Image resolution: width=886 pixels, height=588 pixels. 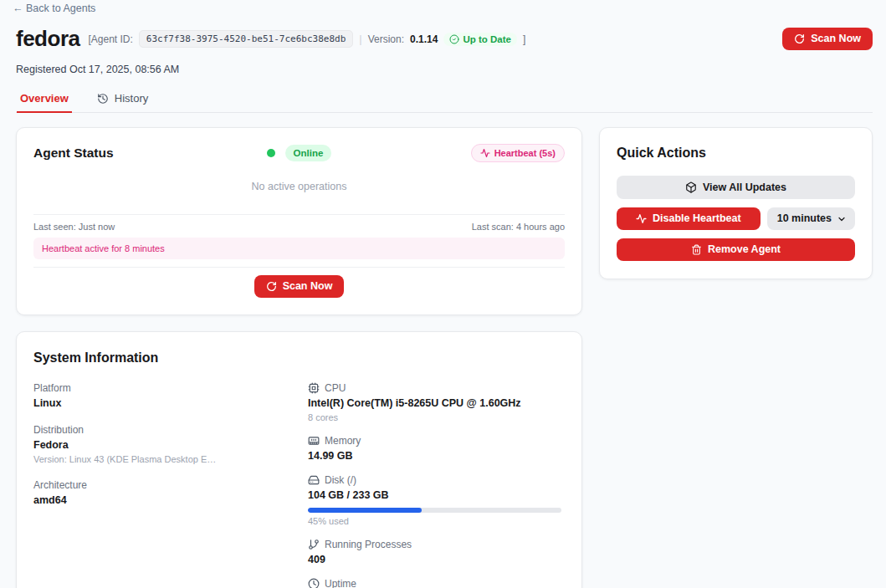 What do you see at coordinates (480, 39) in the screenshot?
I see `up-to-date-badge: Up to Date` at bounding box center [480, 39].